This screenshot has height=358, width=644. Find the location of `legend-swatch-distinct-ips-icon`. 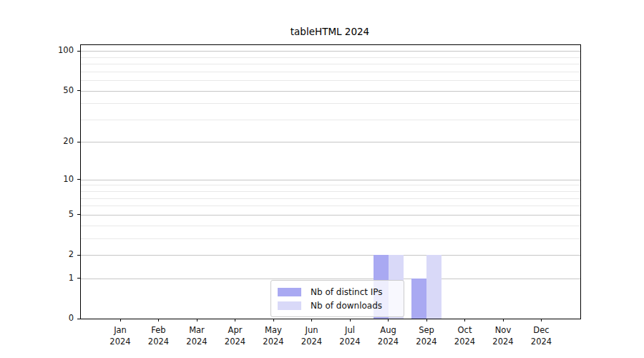

legend-swatch-distinct-ips-icon is located at coordinates (289, 292).